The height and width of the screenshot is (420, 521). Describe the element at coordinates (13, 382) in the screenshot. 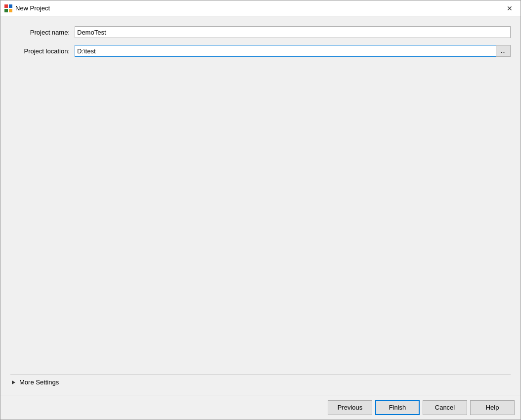

I see `triangle-icon` at that location.